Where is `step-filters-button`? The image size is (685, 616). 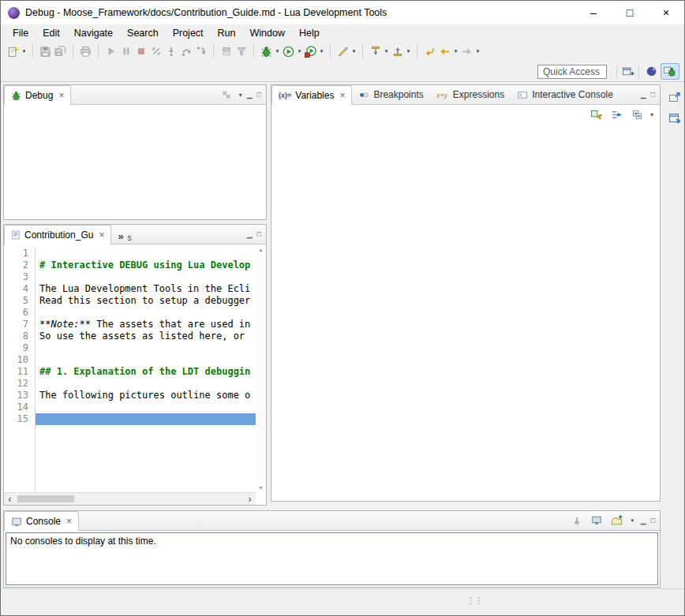 step-filters-button is located at coordinates (241, 52).